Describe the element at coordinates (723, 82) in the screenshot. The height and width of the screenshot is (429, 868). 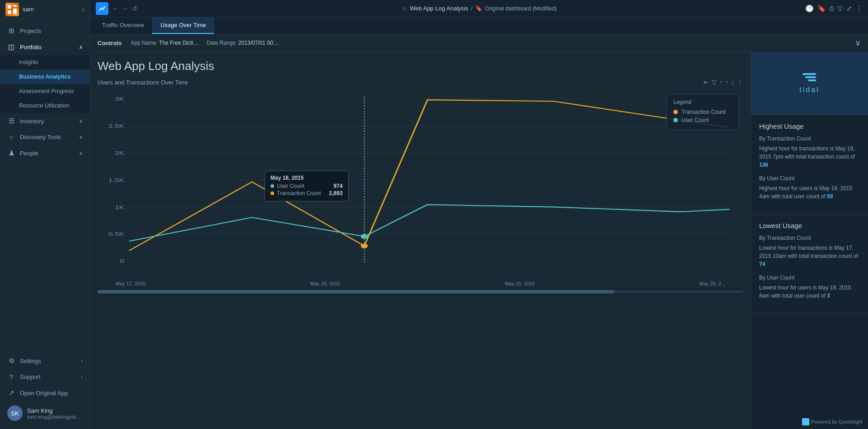
I see `chart-toolbar: ⇤ ▽ ↑ ↑ ↓ ⋮` at that location.